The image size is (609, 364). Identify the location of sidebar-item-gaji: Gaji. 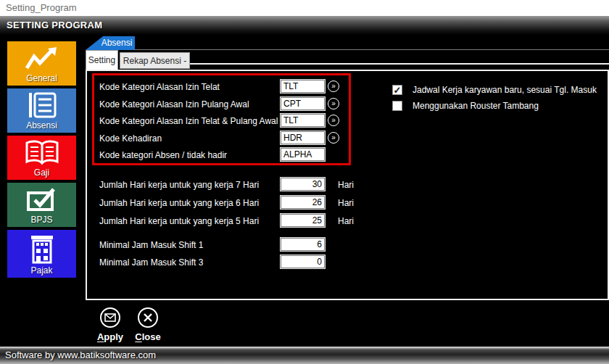
(42, 158).